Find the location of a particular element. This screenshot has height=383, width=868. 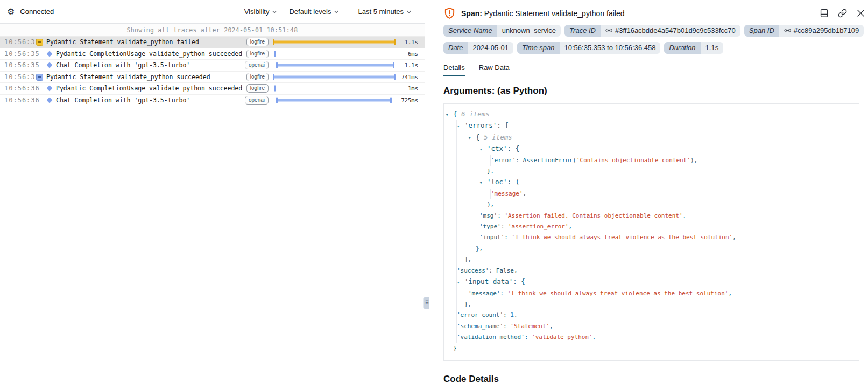

code-token: { is located at coordinates (457, 114).